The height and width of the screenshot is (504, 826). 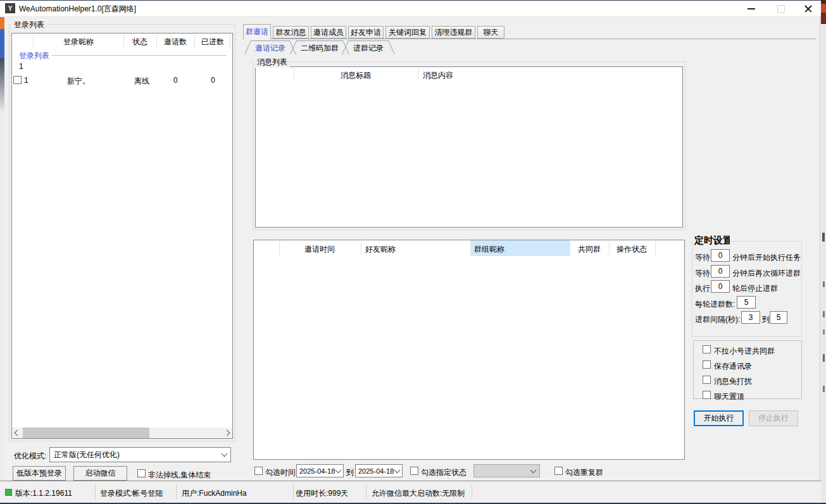 I want to click on filter-duplicate-checkbox, so click(x=558, y=470).